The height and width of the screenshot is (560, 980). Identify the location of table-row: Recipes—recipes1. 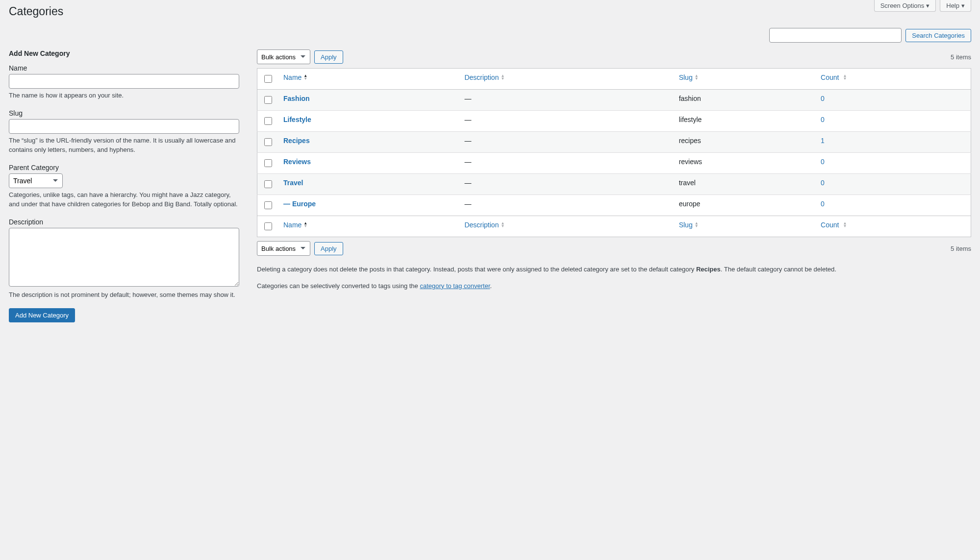
(614, 142).